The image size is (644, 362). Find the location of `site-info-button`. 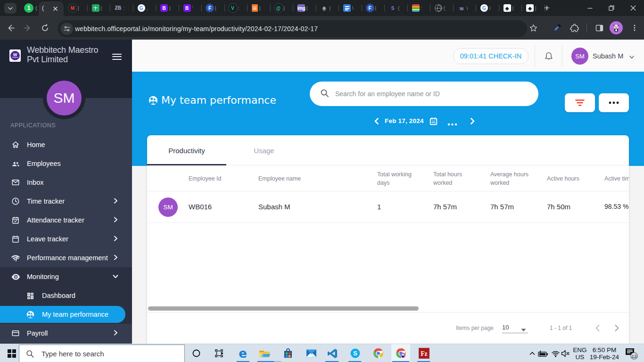

site-info-button is located at coordinates (67, 29).